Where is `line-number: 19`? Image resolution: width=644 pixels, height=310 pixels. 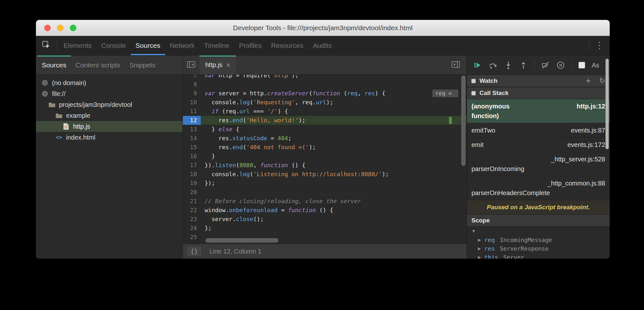
line-number: 19 is located at coordinates (192, 183).